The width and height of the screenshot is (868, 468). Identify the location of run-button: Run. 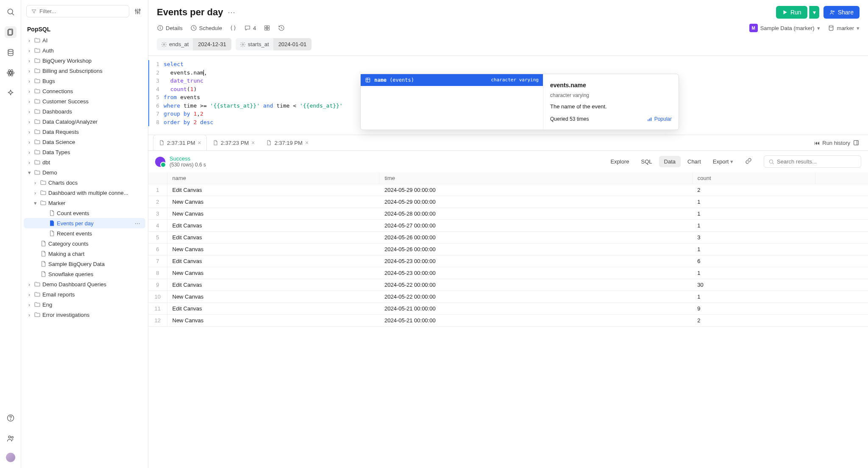
(792, 12).